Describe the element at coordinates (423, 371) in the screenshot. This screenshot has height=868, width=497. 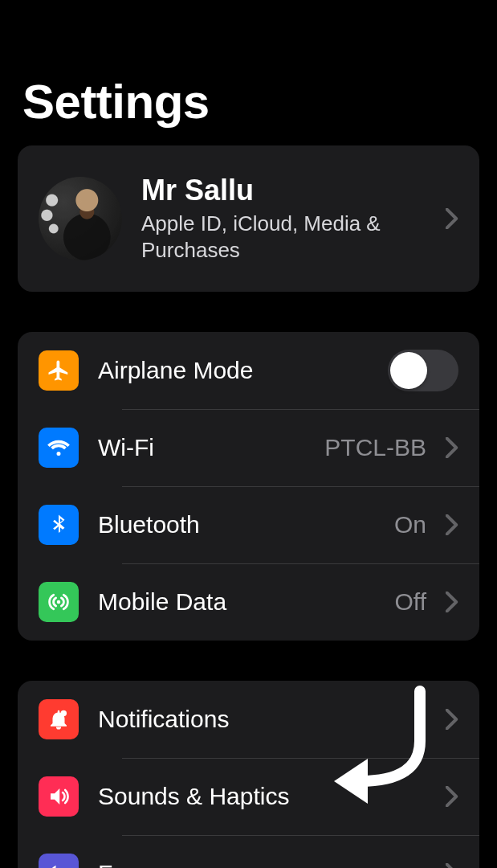
I see `airplane-mode-toggle` at that location.